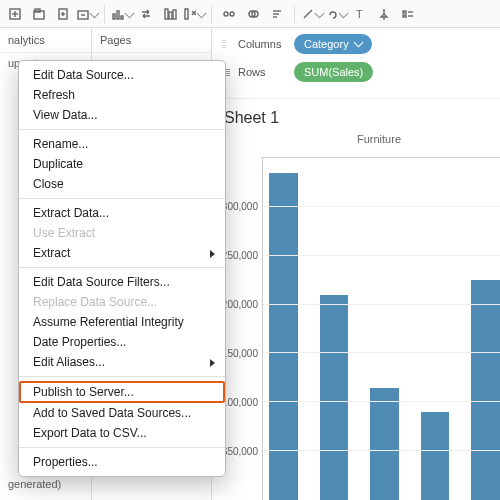 The width and height of the screenshot is (500, 500). Describe the element at coordinates (250, 14) in the screenshot. I see `toolbar: T` at that location.